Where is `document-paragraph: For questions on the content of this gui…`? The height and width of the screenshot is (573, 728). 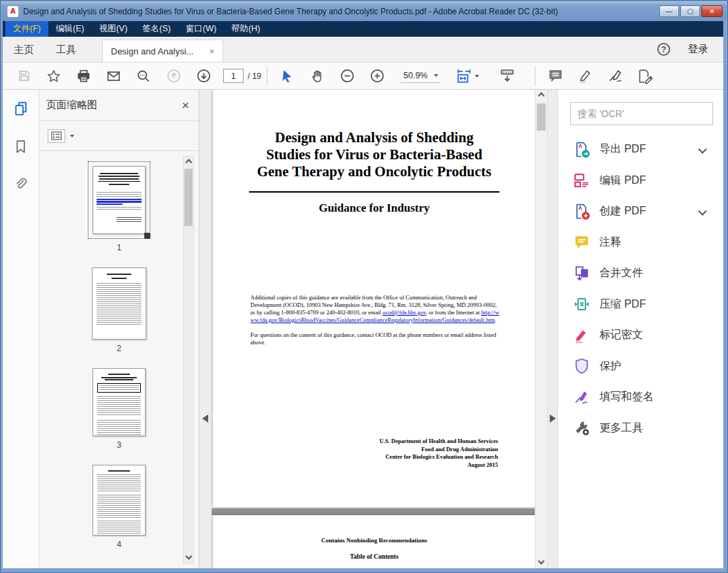 document-paragraph: For questions on the content of this gui… is located at coordinates (375, 339).